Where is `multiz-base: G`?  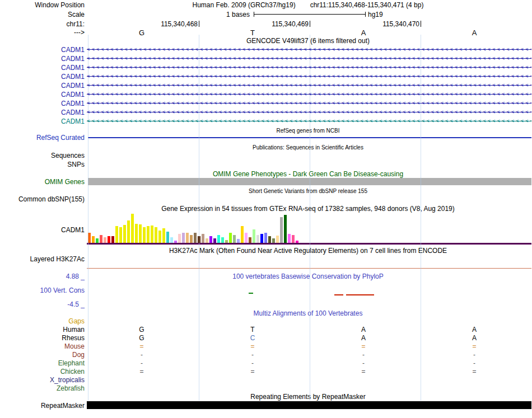
multiz-base: G is located at coordinates (142, 338).